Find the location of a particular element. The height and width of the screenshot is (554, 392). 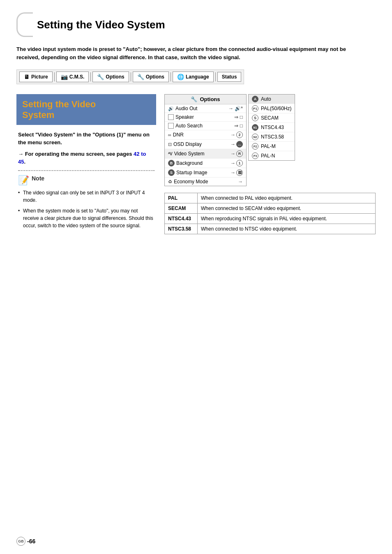

startup-badge: S is located at coordinates (171, 173).